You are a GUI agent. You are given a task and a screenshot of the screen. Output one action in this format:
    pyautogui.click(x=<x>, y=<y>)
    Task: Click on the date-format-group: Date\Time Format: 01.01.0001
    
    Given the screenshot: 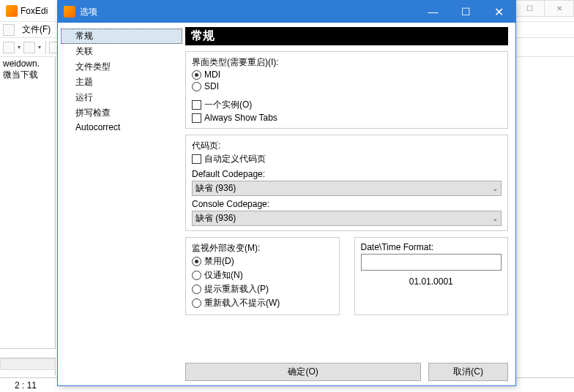 What is the action you would take?
    pyautogui.click(x=432, y=276)
    